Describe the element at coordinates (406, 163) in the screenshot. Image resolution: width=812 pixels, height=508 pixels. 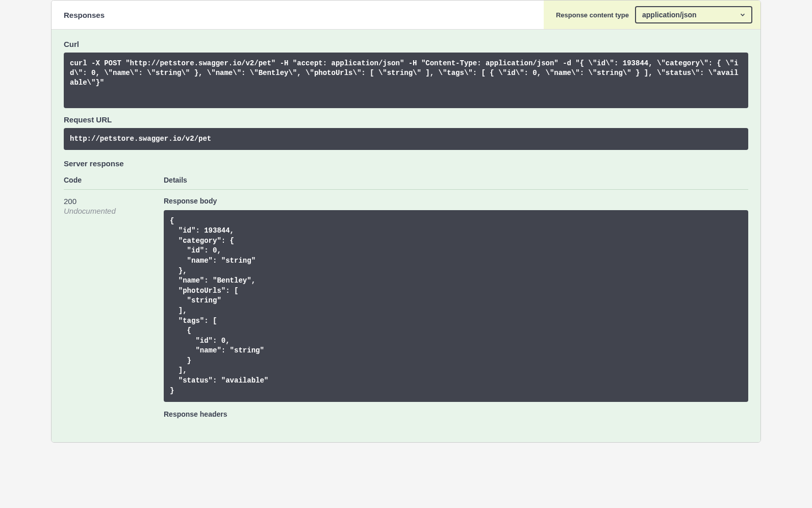
I see `server-response-label: Server response` at that location.